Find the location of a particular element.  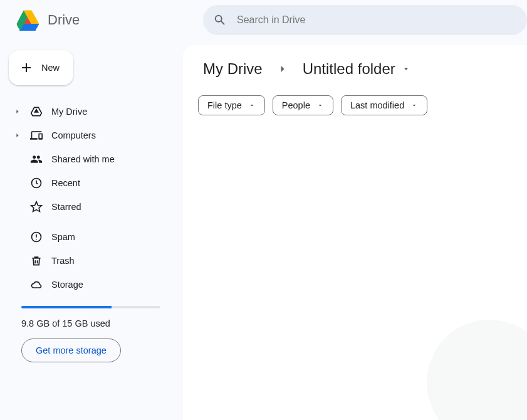

sidebar-item-storage: Storage is located at coordinates (91, 285).